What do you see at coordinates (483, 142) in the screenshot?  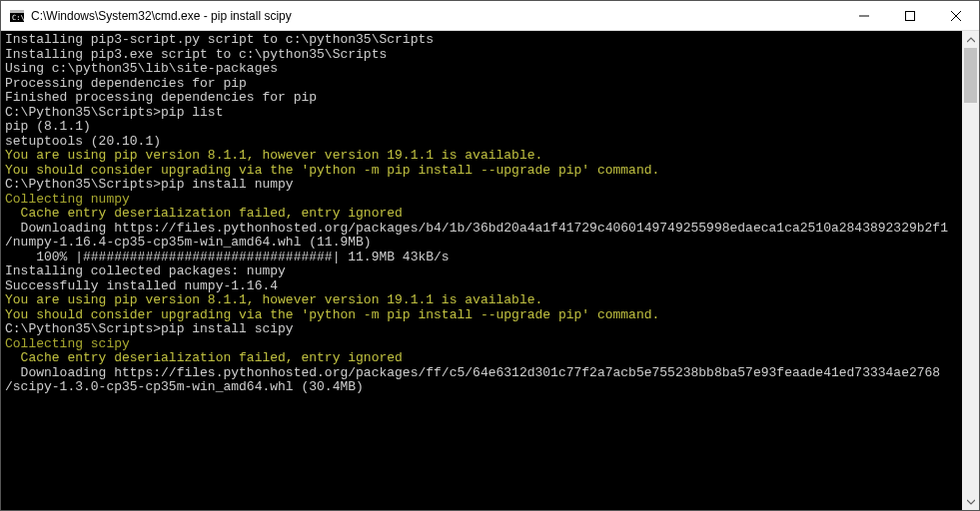 I see `console-line: setuptools (20.10.1)` at bounding box center [483, 142].